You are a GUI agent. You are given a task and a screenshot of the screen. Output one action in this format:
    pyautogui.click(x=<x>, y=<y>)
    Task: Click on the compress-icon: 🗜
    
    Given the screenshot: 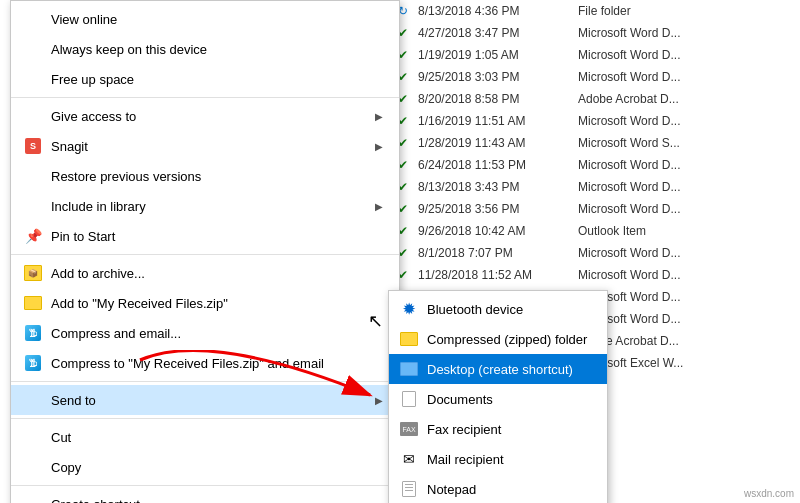 What is the action you would take?
    pyautogui.click(x=33, y=363)
    